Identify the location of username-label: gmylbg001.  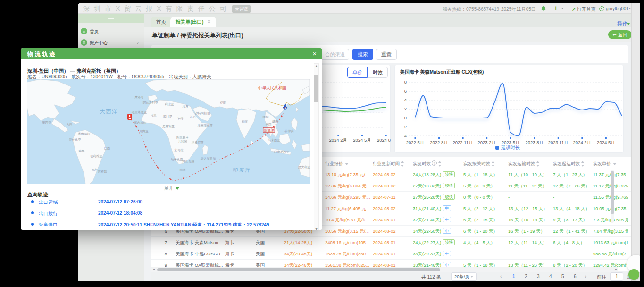
(617, 8).